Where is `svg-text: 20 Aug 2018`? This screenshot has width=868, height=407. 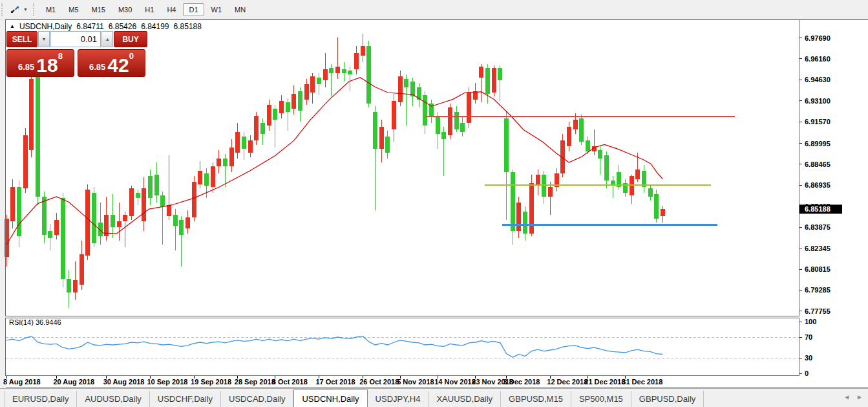 svg-text: 20 Aug 2018 is located at coordinates (74, 382).